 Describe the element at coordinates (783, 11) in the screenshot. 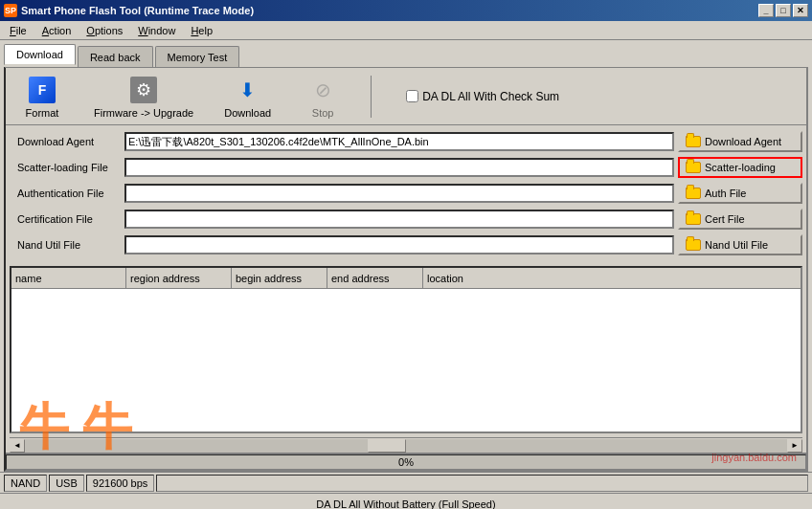

I see `maximize-button: □` at that location.